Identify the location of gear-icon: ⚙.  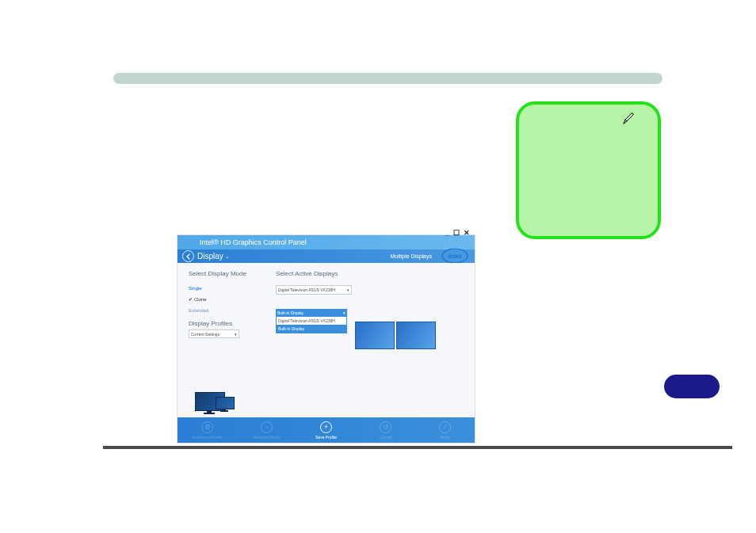
(208, 428).